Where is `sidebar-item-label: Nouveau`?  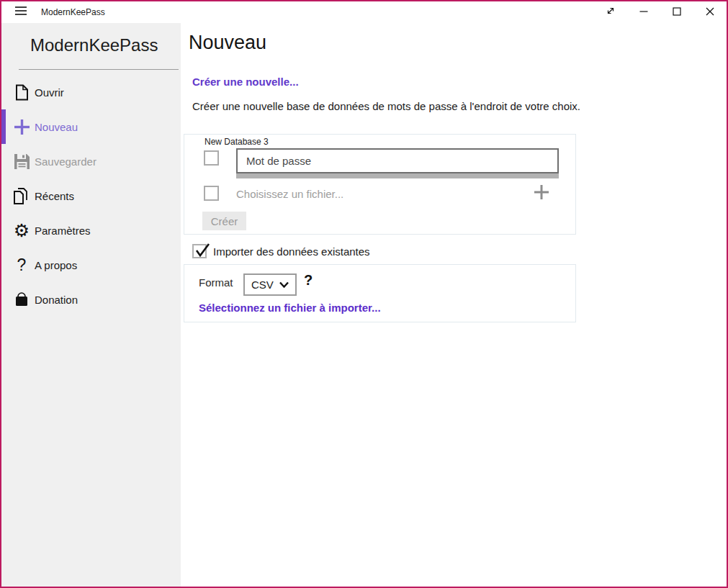
sidebar-item-label: Nouveau is located at coordinates (56, 127).